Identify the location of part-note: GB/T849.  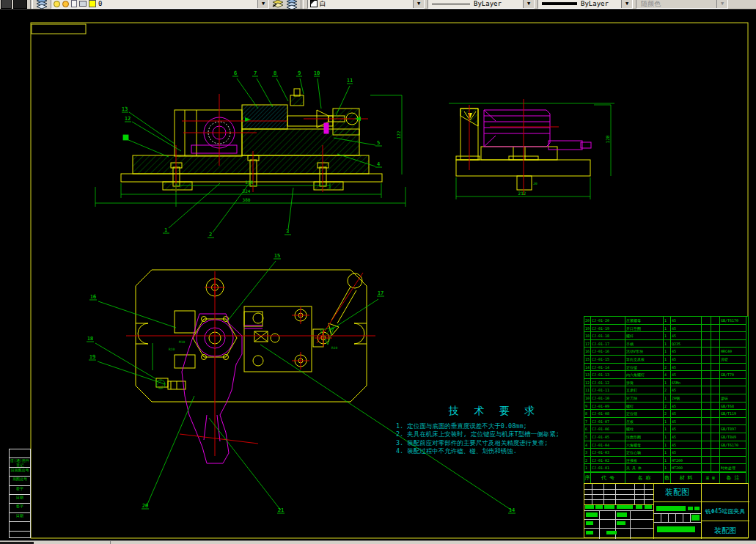
(733, 437).